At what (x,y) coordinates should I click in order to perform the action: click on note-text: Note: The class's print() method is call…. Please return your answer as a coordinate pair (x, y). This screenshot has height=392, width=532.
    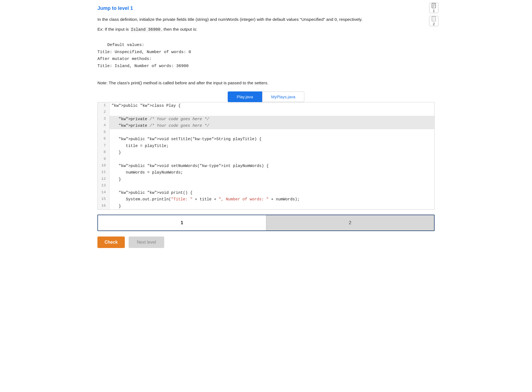
    Looking at the image, I should click on (266, 83).